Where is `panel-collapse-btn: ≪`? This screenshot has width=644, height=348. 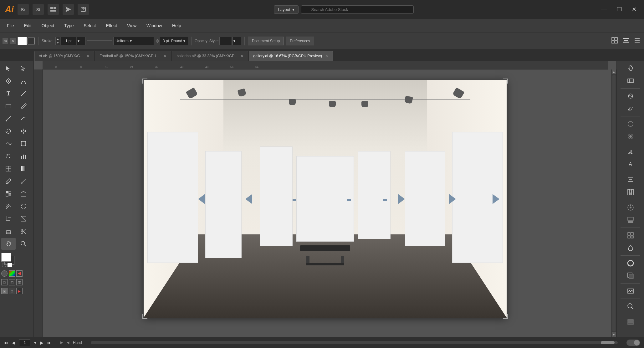
panel-collapse-btn: ≪ is located at coordinates (5, 41).